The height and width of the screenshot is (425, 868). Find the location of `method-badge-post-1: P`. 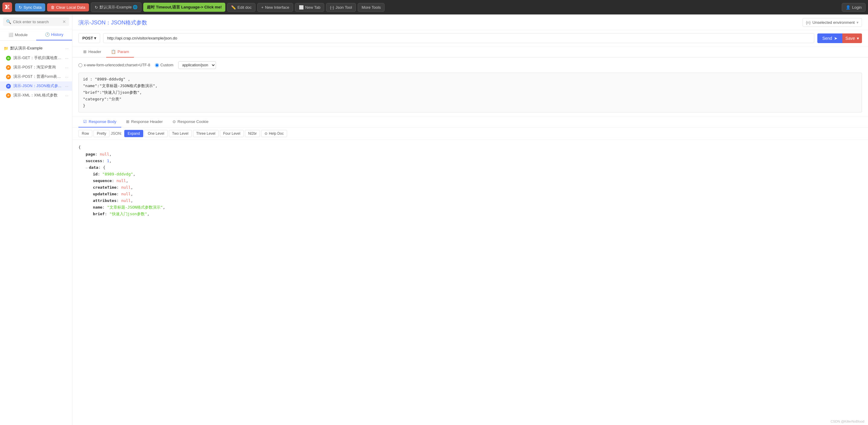

method-badge-post-1: P is located at coordinates (8, 67).